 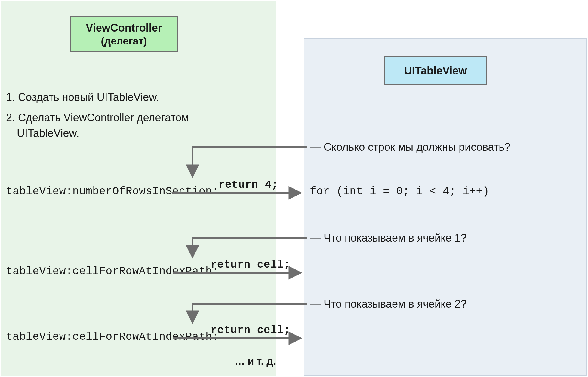 I want to click on step-2-line2: UITableView., so click(x=48, y=133).